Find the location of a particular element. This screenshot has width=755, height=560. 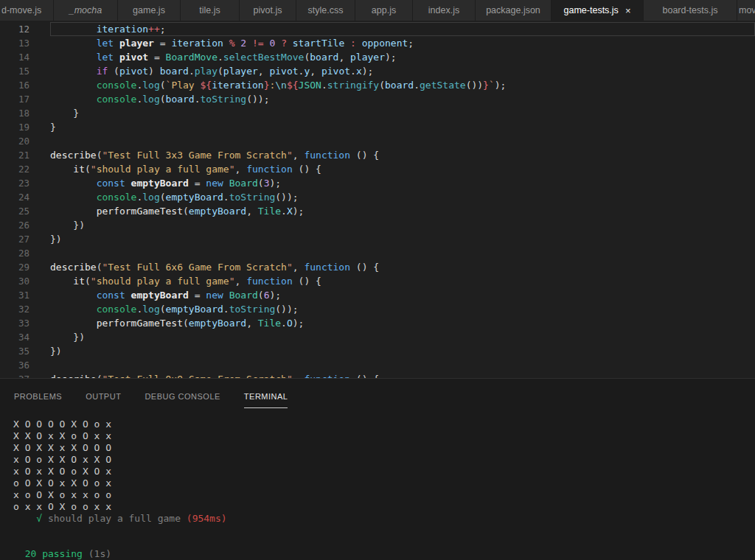

code-token: ); is located at coordinates (391, 57).